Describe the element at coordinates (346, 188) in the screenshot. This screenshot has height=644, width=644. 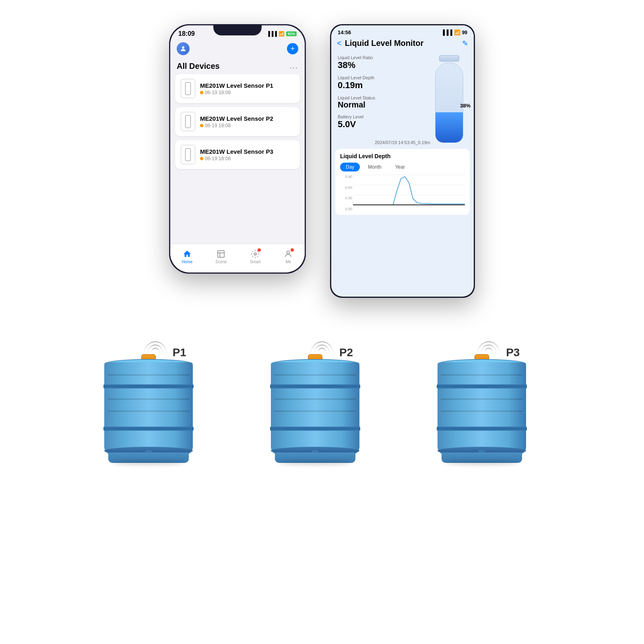
I see `y-label-3: 0.60` at that location.